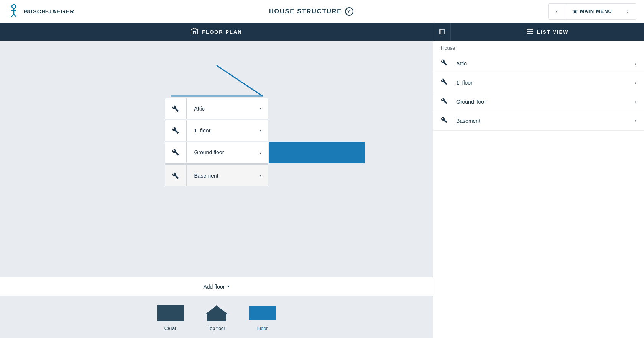 Image resolution: width=644 pixels, height=338 pixels. I want to click on ground-floor-label: Ground floor, so click(220, 152).